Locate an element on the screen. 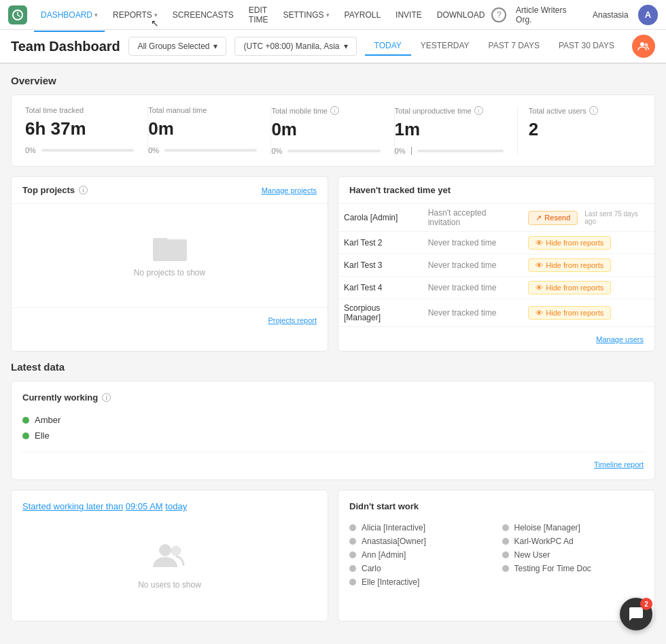 This screenshot has height=644, width=666. table-row: Carola [Admin] Hasn't accepted invitatio… is located at coordinates (496, 218).